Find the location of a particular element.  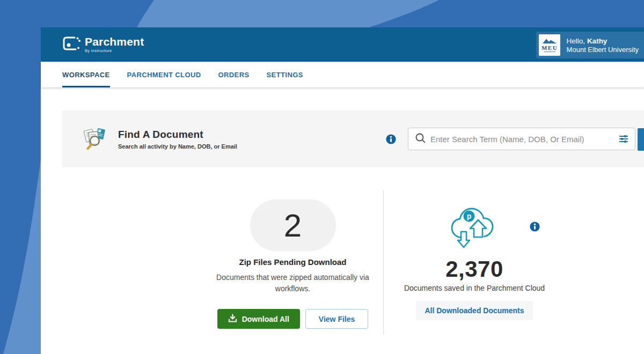

brand-name: Parchment is located at coordinates (114, 42).